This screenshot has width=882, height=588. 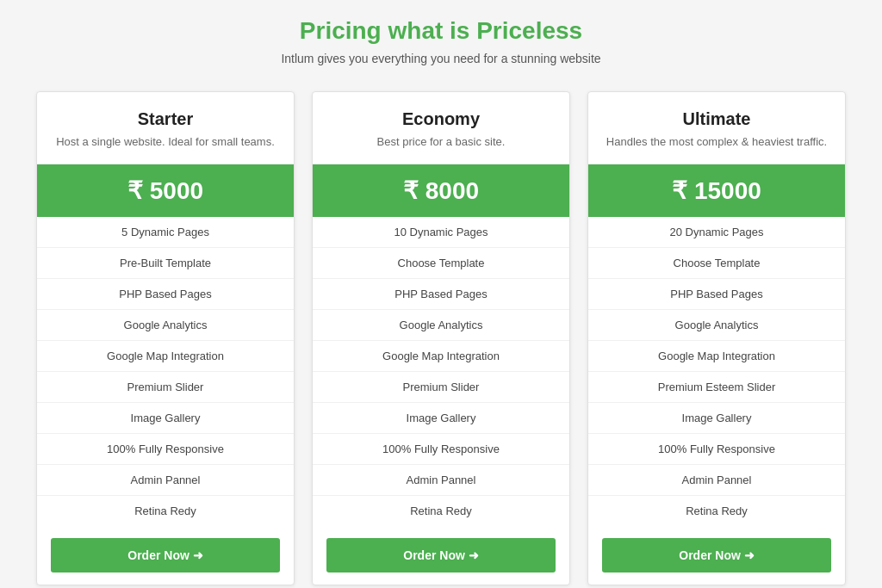 I want to click on plan-header-economy: Economy Best price for a basic site., so click(x=441, y=128).